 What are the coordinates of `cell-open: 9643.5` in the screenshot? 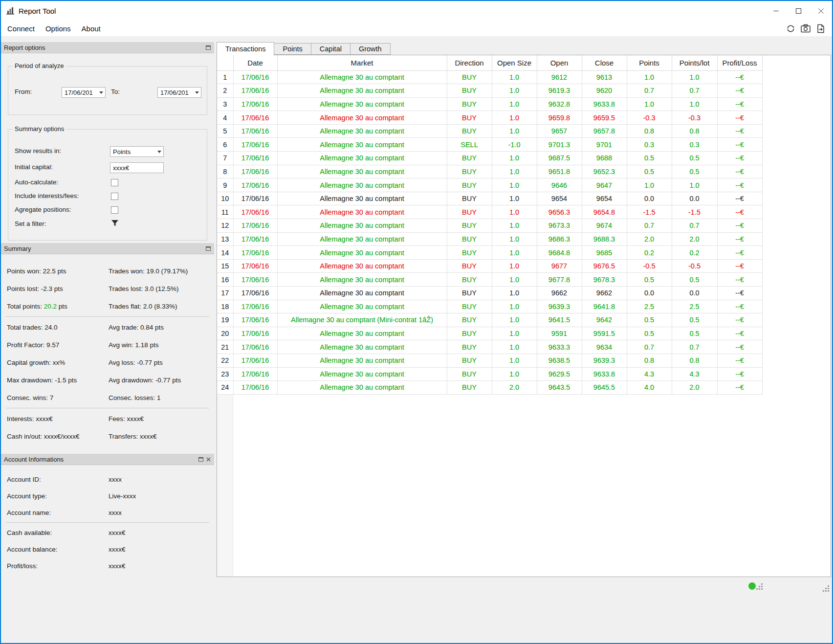 It's located at (559, 388).